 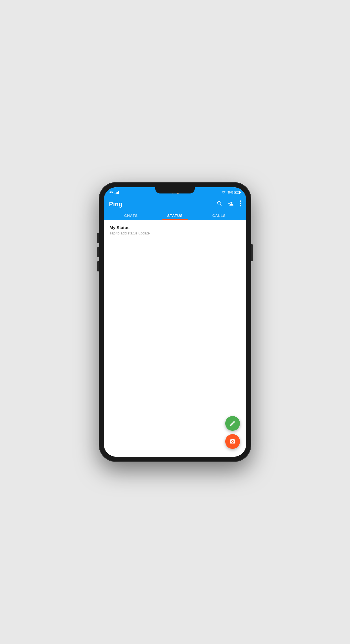 I want to click on my-status-subtitle: Tap to add status update, so click(x=175, y=233).